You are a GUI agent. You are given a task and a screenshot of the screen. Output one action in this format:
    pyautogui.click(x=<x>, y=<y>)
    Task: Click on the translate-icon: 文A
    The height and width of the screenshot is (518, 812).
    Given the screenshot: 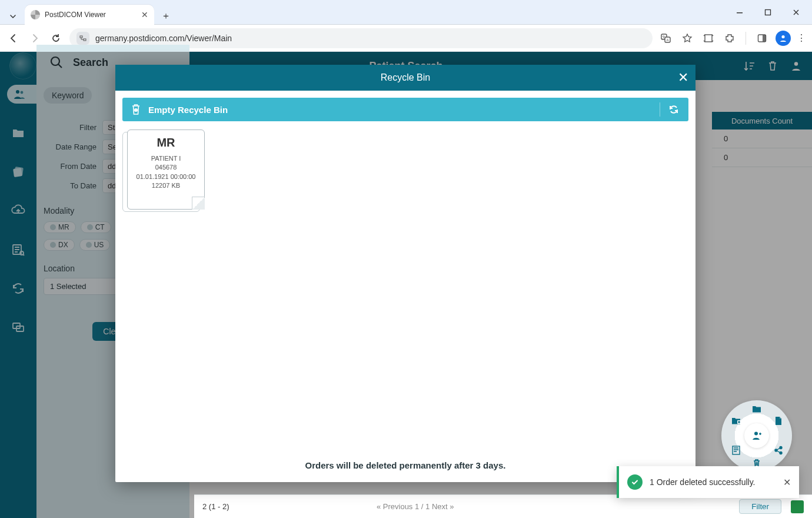 What is the action you would take?
    pyautogui.click(x=666, y=38)
    